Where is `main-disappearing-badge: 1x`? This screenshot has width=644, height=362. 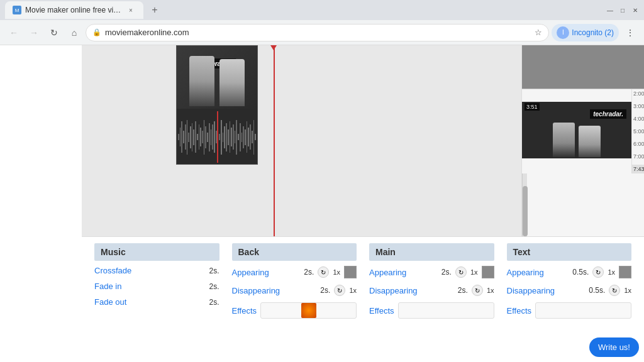 main-disappearing-badge: 1x is located at coordinates (491, 290).